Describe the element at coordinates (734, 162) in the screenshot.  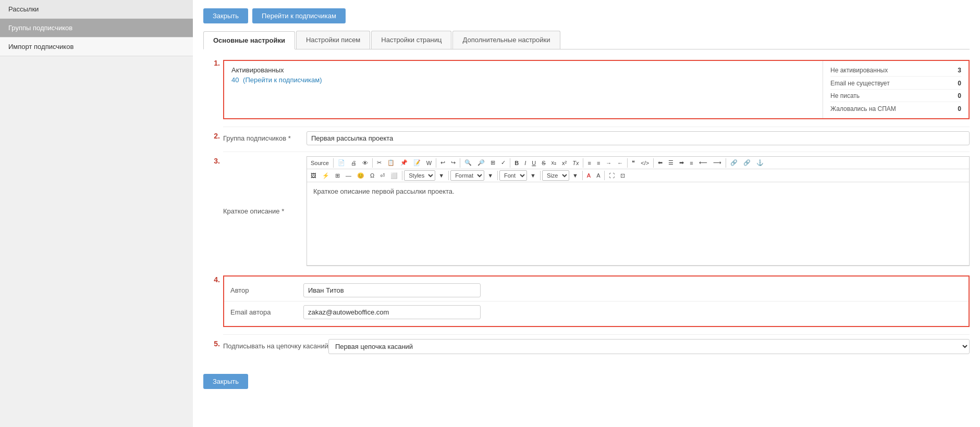
I see `link-button: 🔗` at that location.